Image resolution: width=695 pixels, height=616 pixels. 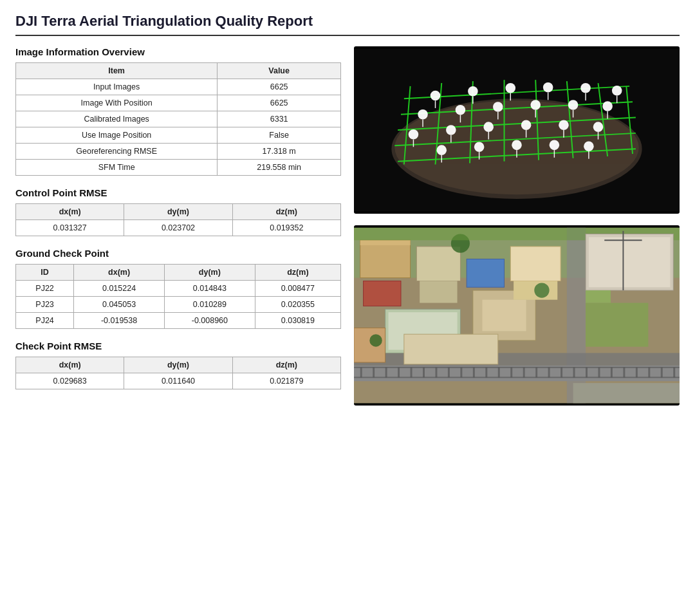 What do you see at coordinates (178, 212) in the screenshot?
I see `control-point-rmse-section: Control Point RMSE dx(m)dy(m)dz(m) 0.031…` at bounding box center [178, 212].